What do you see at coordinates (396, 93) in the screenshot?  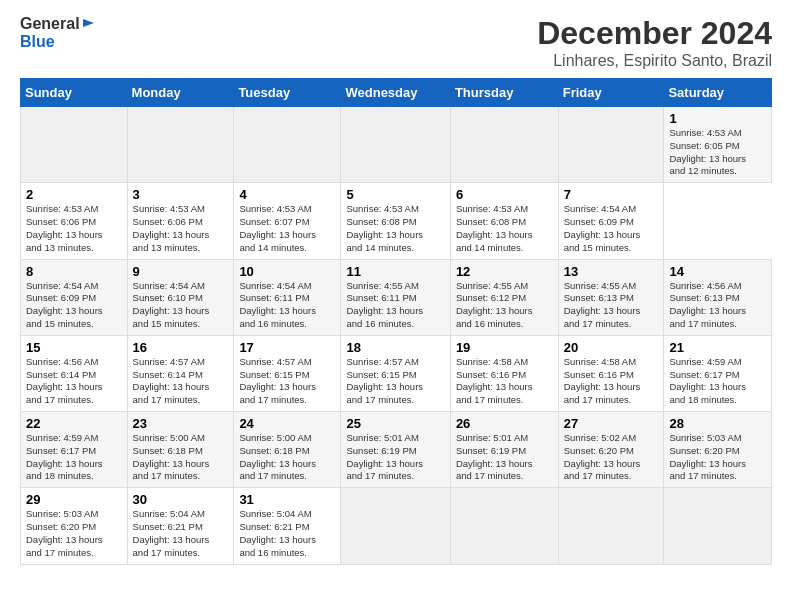 I see `col-wednesday: Wednesday` at bounding box center [396, 93].